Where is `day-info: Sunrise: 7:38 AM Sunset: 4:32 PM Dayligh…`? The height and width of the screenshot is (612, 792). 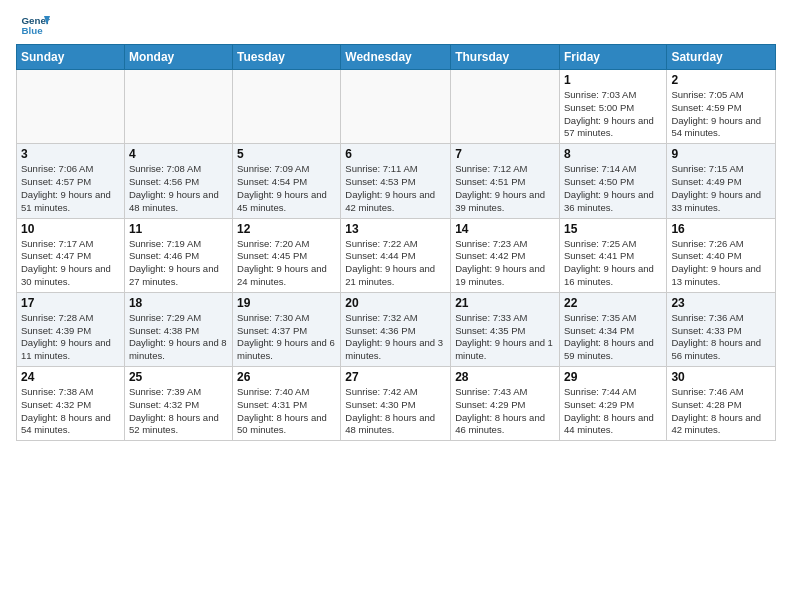 day-info: Sunrise: 7:38 AM Sunset: 4:32 PM Dayligh… is located at coordinates (70, 412).